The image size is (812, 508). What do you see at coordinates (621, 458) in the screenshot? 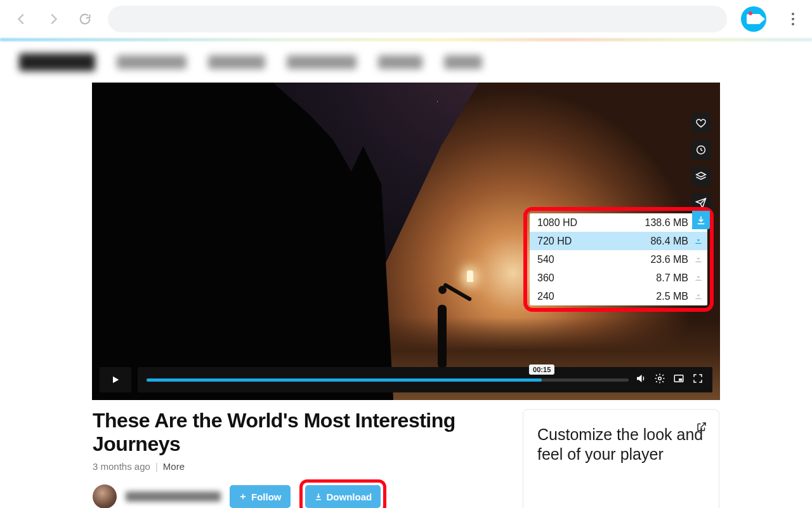
I see `promo-card: Customize the look and feel of your play…` at bounding box center [621, 458].